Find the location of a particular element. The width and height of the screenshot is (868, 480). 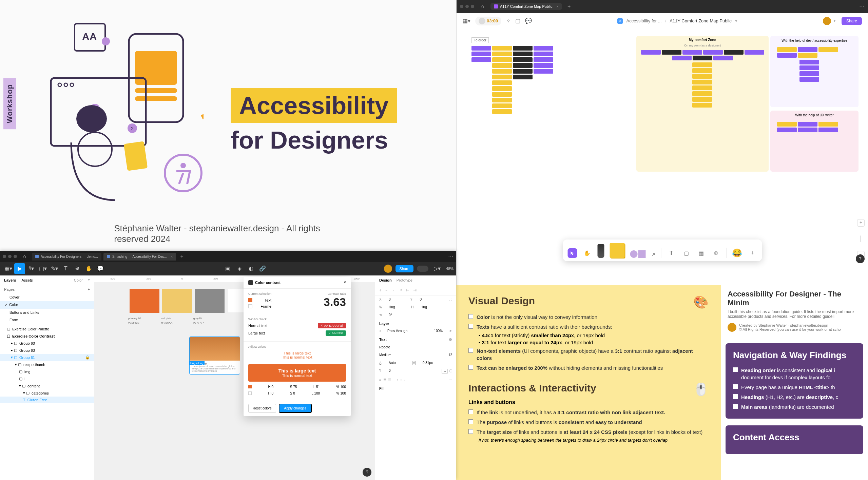

more-tools: + is located at coordinates (752, 253).